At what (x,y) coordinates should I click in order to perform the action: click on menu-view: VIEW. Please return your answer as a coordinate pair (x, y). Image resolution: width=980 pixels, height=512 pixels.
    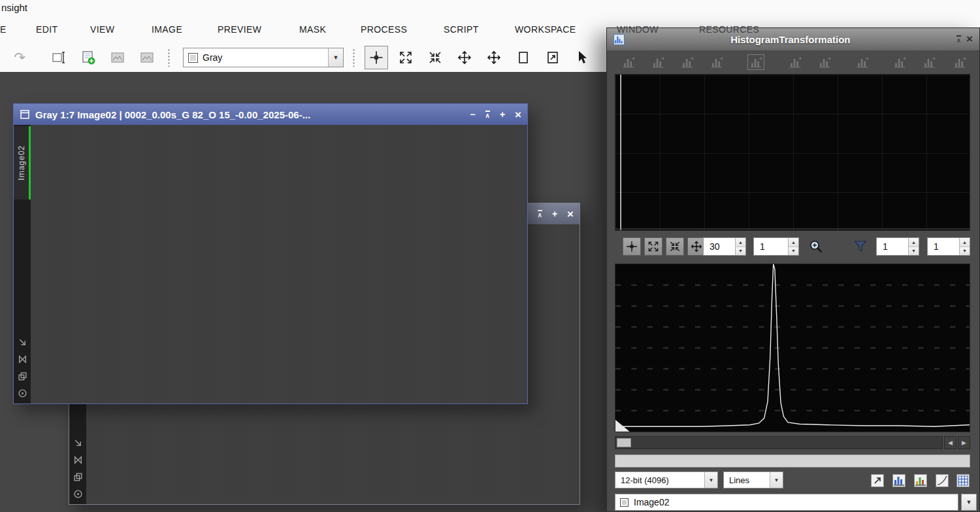
    Looking at the image, I should click on (102, 29).